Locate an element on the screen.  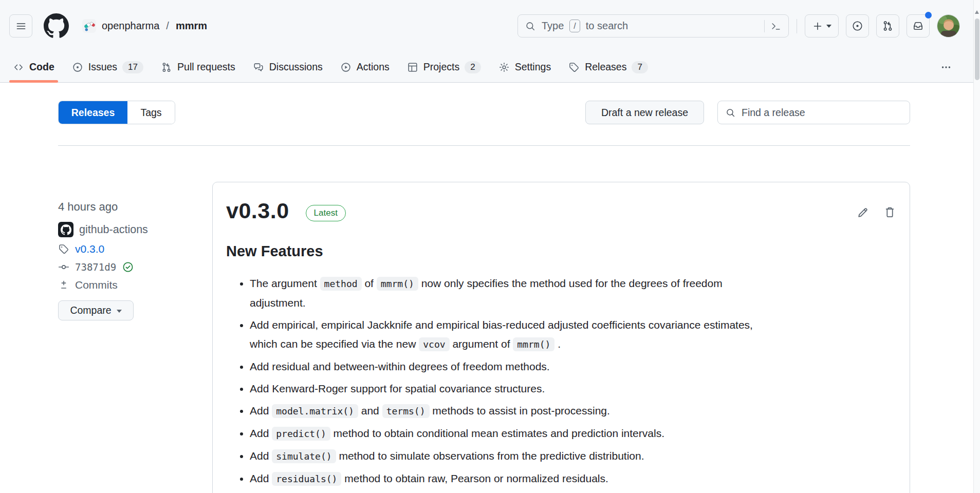
projects-count-badge: 2 is located at coordinates (473, 67).